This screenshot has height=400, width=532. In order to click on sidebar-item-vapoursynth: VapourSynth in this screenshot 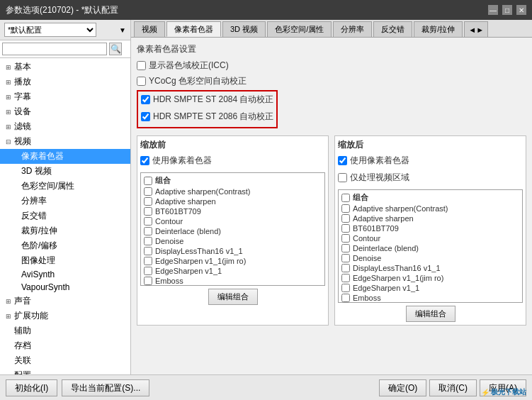, I will do `click(65, 287)`.